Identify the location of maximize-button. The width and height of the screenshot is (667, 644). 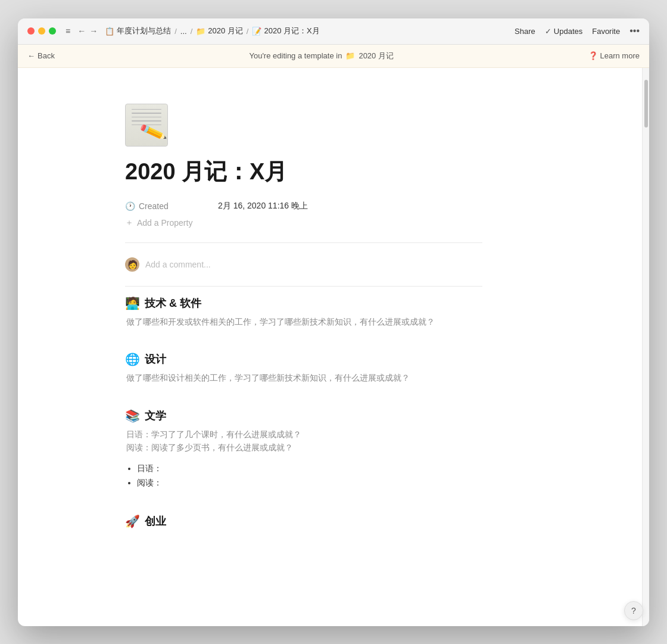
(52, 31).